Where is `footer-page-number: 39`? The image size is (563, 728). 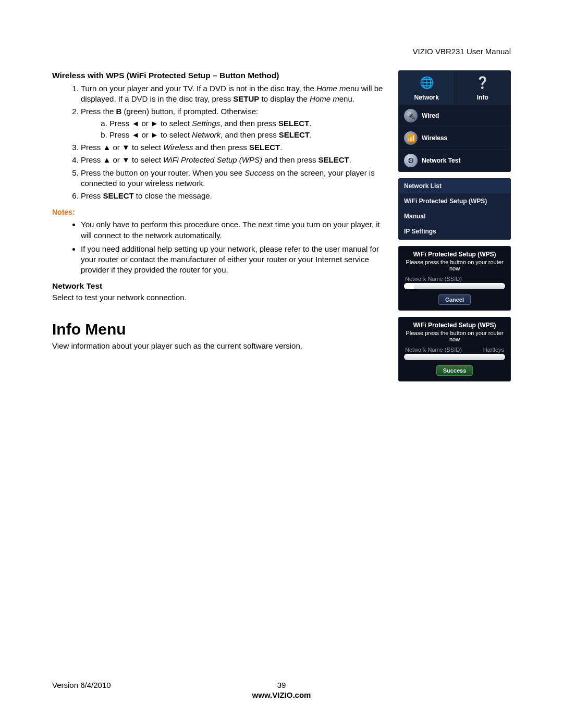
footer-page-number: 39 is located at coordinates (282, 685).